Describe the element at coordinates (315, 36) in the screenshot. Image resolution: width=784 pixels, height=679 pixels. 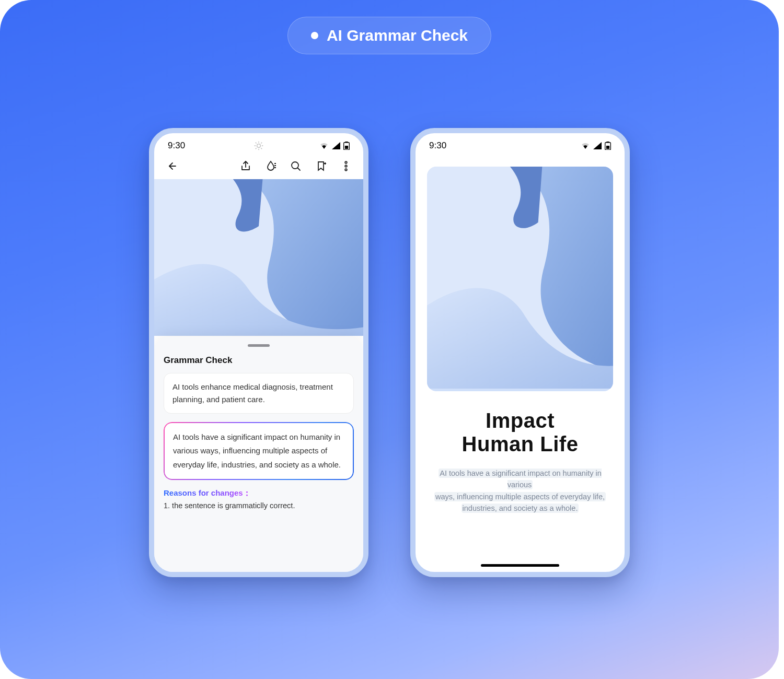
I see `badge-dot-icon` at that location.